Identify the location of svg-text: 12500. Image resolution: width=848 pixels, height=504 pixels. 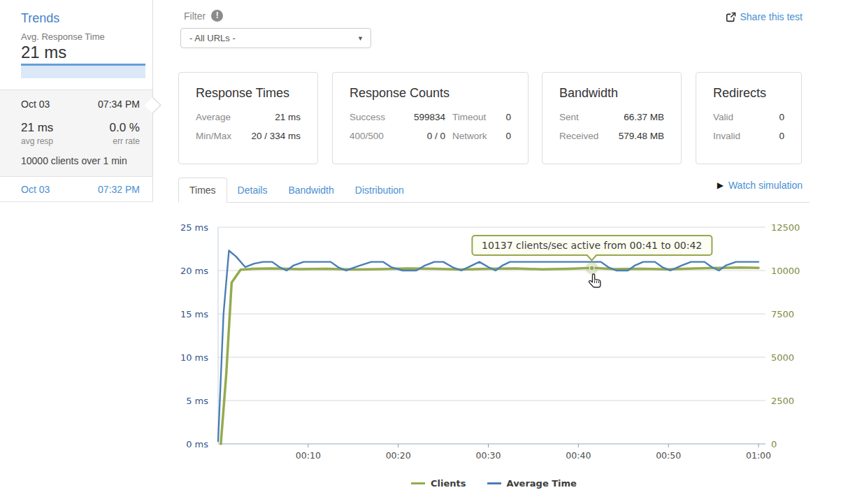
(786, 228).